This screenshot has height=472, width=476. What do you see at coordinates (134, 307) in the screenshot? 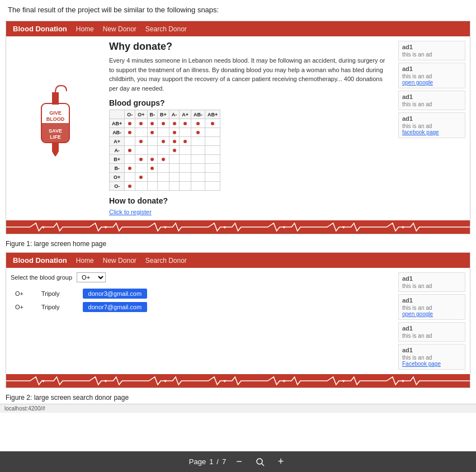
I see `donor-email-cell: donor7@gmail.com` at bounding box center [134, 307].